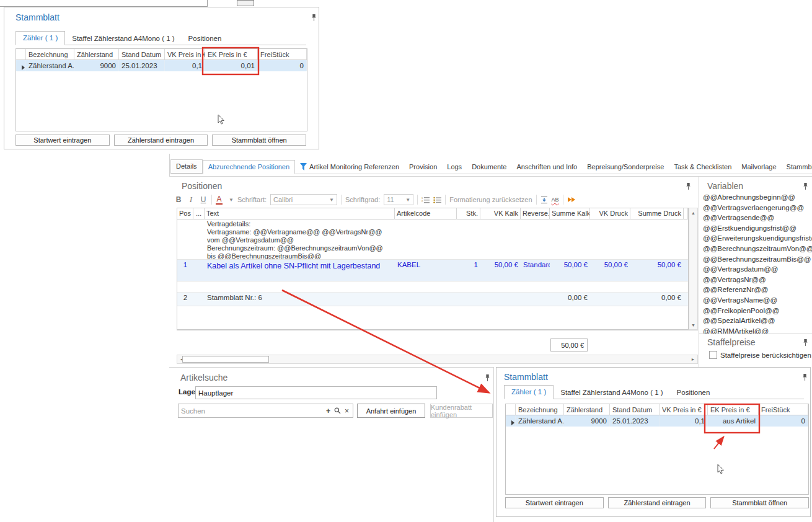 Image resolution: width=812 pixels, height=522 pixels. Describe the element at coordinates (350, 167) in the screenshot. I see `tab-artikel-monitoring: Artikel Monitoring Referenzen` at that location.